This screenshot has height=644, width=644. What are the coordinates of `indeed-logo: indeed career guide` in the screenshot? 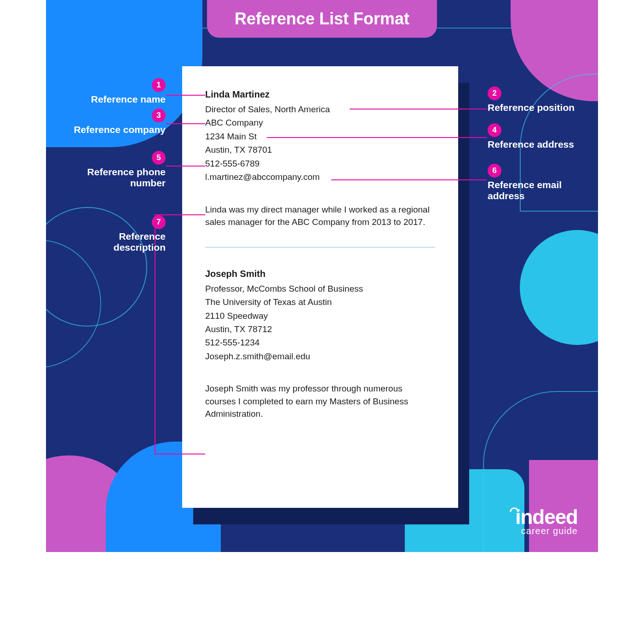 It's located at (542, 521).